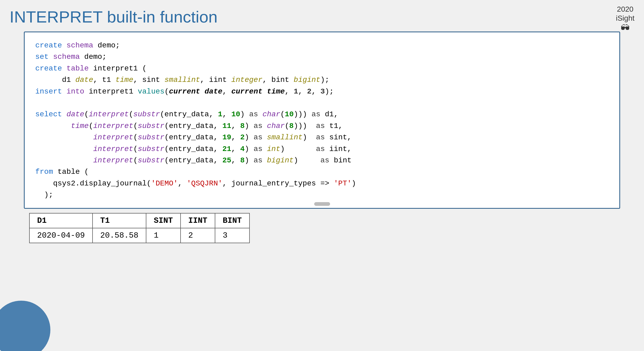 The height and width of the screenshot is (351, 644). Describe the element at coordinates (322, 229) in the screenshot. I see `results-wrapper: D1 T1 SINT IINT BINT 2020-04-09 20.58.58…` at that location.